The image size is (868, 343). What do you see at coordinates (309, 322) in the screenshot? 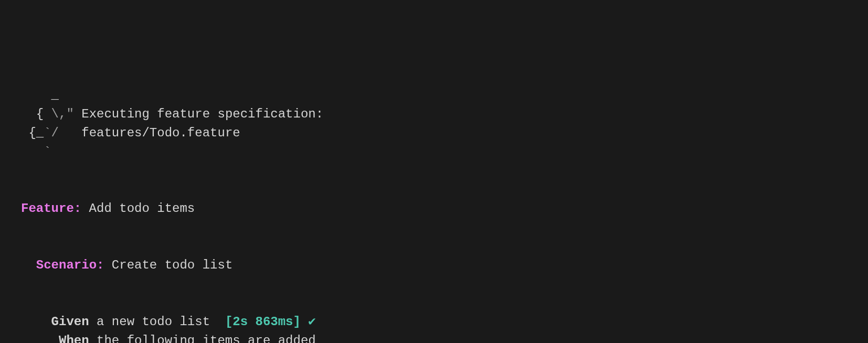
I see `check-icon: ✔` at bounding box center [309, 322].